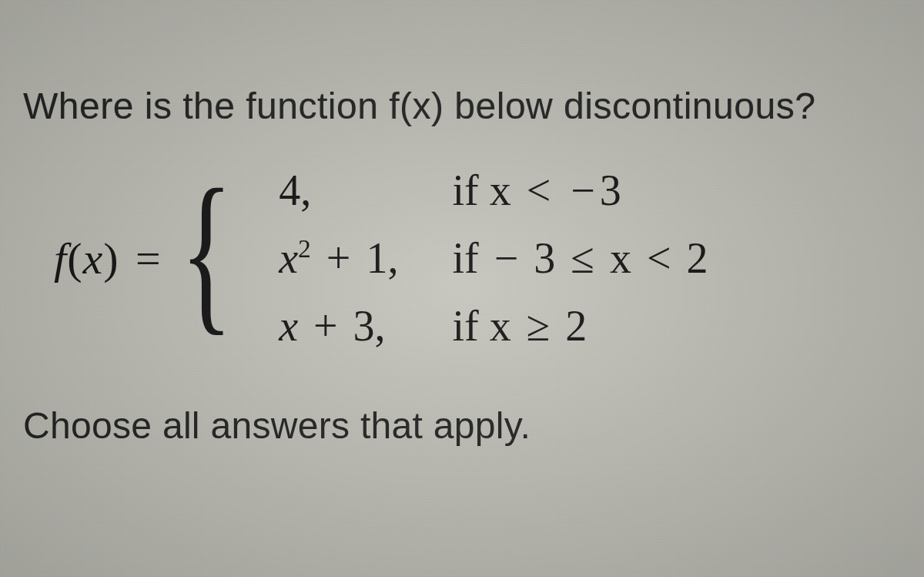 The width and height of the screenshot is (924, 577). I want to click on pieces-grid: 4, if x < −3 x2 + 1, if − 3 ≤ x < 2 x + …, so click(493, 258).